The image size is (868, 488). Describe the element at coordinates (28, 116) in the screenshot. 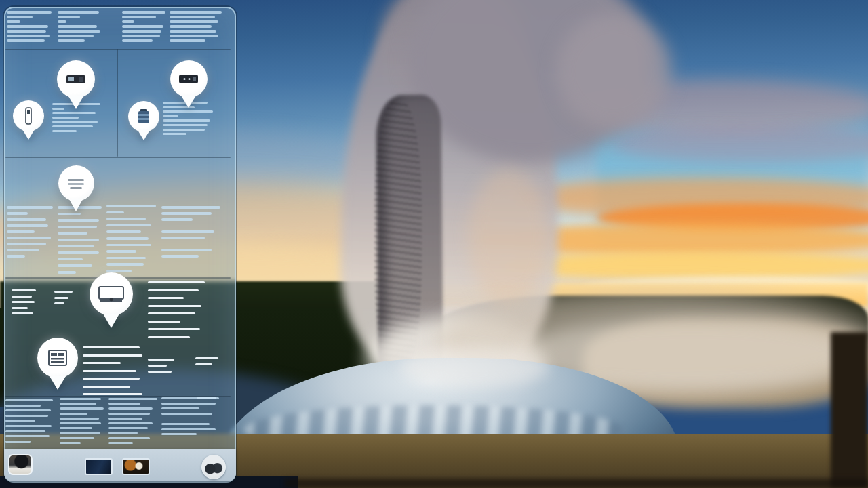

I see `bottle-icon` at that location.